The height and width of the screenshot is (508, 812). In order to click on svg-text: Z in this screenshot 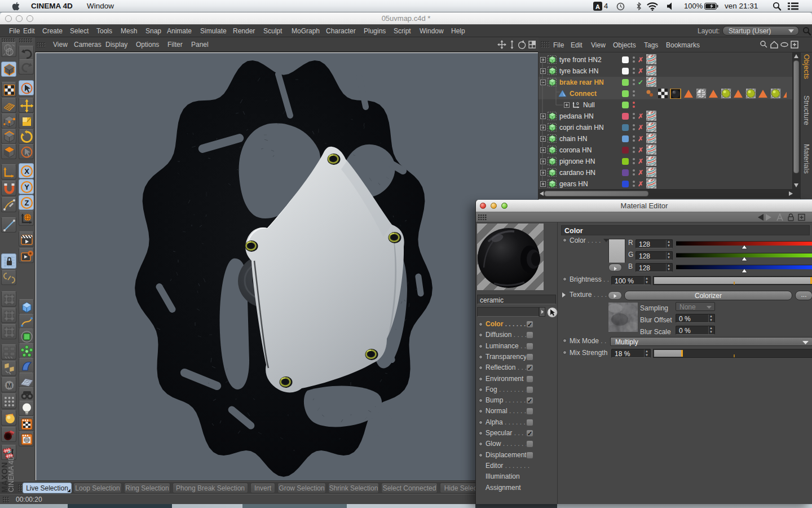, I will do `click(27, 203)`.